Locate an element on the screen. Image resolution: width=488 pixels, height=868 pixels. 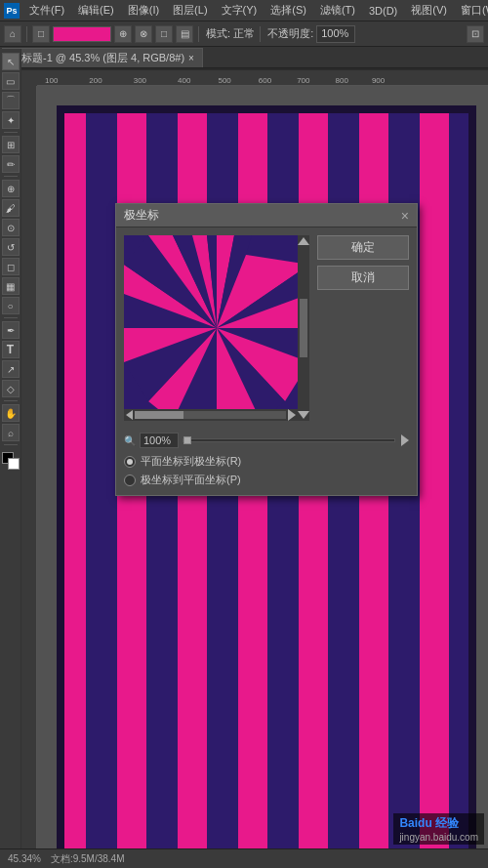
confirm-button: 确定 is located at coordinates (363, 248).